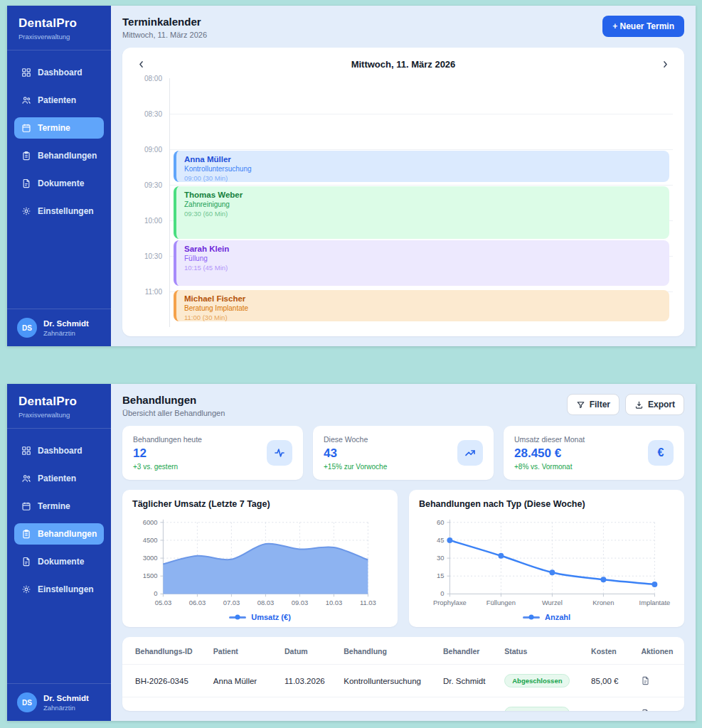  I want to click on table-row: BH-2026-0345 Anna Müller 11.03.2026 Kont…, so click(403, 681).